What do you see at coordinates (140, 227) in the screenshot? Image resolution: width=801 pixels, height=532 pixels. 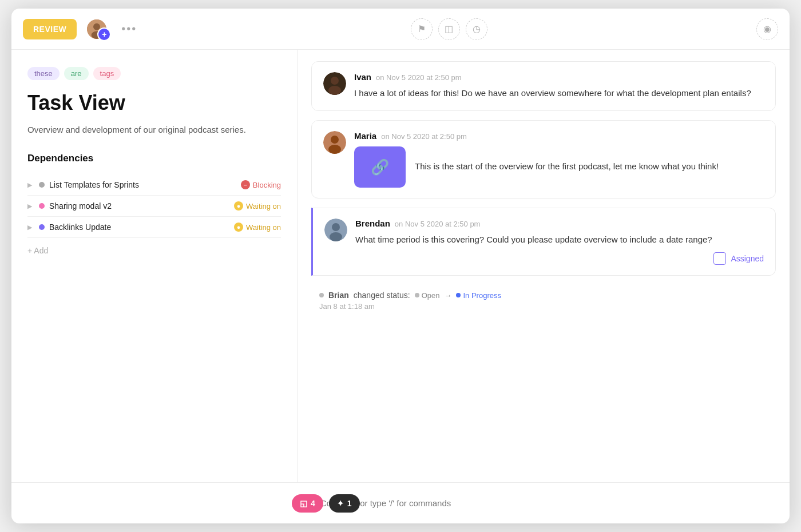 I see `dep-name: Backlinks Update` at bounding box center [140, 227].